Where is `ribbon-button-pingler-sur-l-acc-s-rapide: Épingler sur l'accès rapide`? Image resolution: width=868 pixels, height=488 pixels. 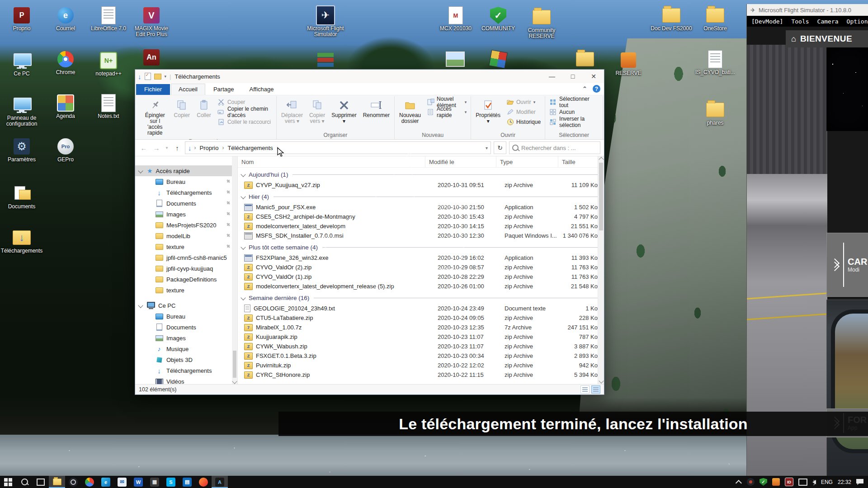
ribbon-button-pingler-sur-l-acc-s-rapide: Épingler sur l'accès rapide is located at coordinates (155, 117).